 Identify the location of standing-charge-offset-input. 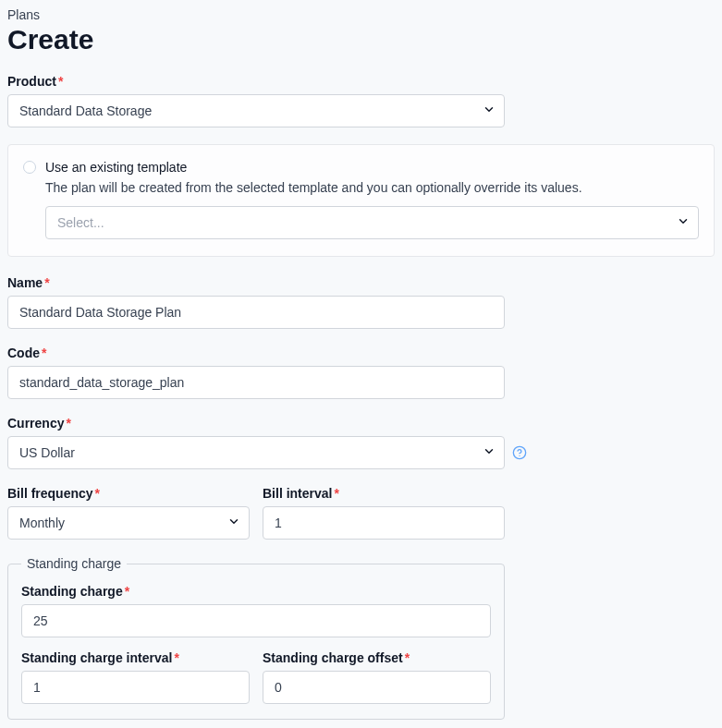
(377, 687).